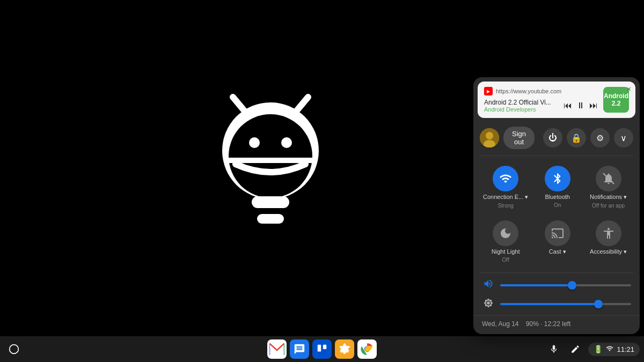 This screenshot has height=362, width=644. I want to click on toggle-grid: Connection E... ▾ Strong Bluetooth On, so click(557, 215).